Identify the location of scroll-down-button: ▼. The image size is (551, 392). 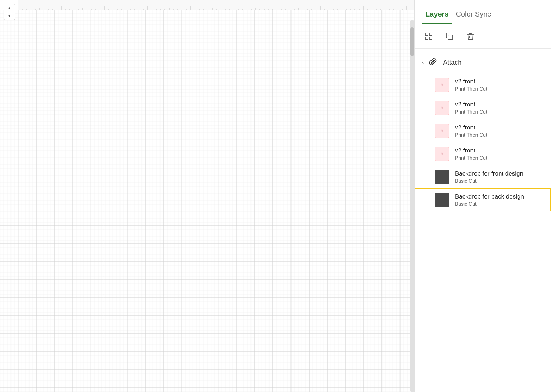
(9, 16).